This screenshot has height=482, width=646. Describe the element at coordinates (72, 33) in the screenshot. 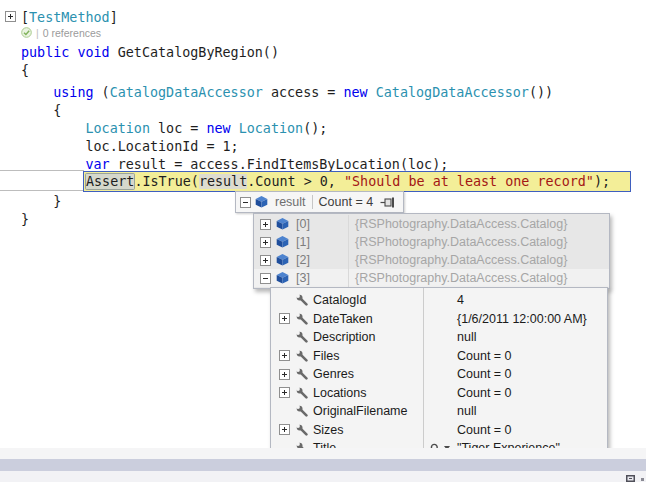

I see `codelens-references-link: 0 references` at that location.